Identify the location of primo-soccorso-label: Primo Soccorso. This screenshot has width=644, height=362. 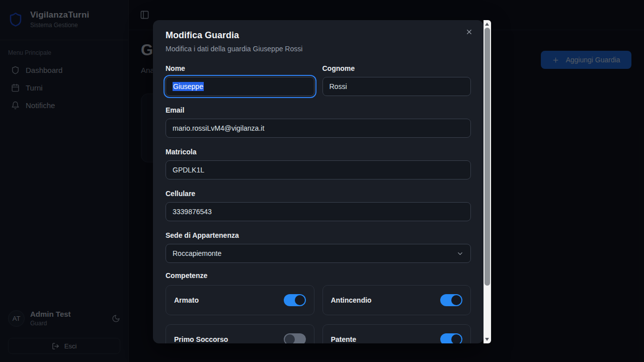
(201, 339).